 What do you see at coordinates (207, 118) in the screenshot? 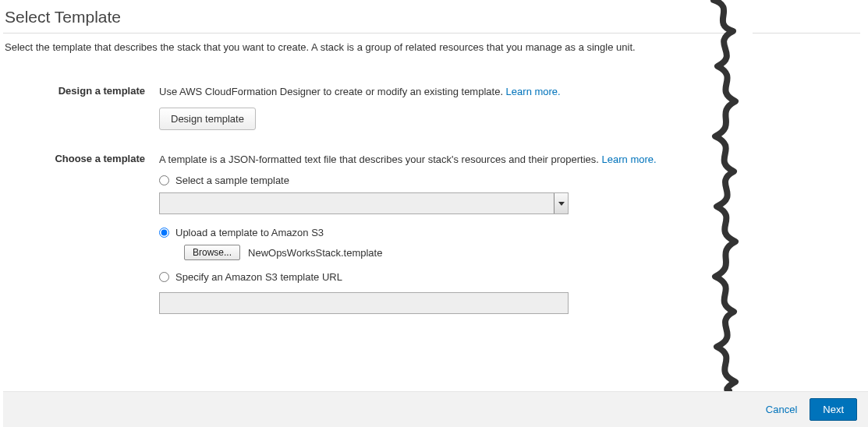
I see `design-template-button: Design template` at bounding box center [207, 118].